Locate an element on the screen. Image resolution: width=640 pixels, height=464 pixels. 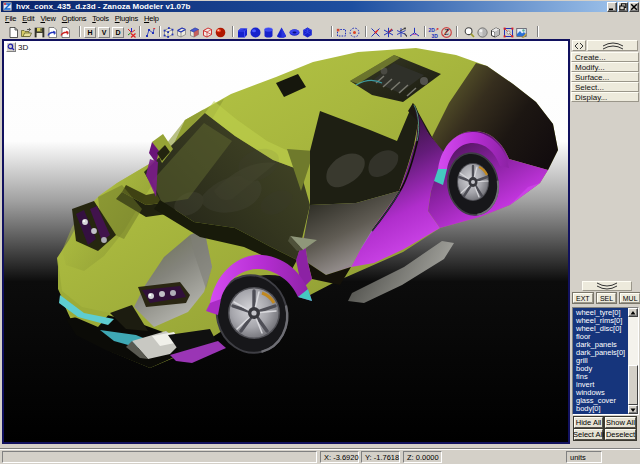
select-circle-icon is located at coordinates (354, 32).